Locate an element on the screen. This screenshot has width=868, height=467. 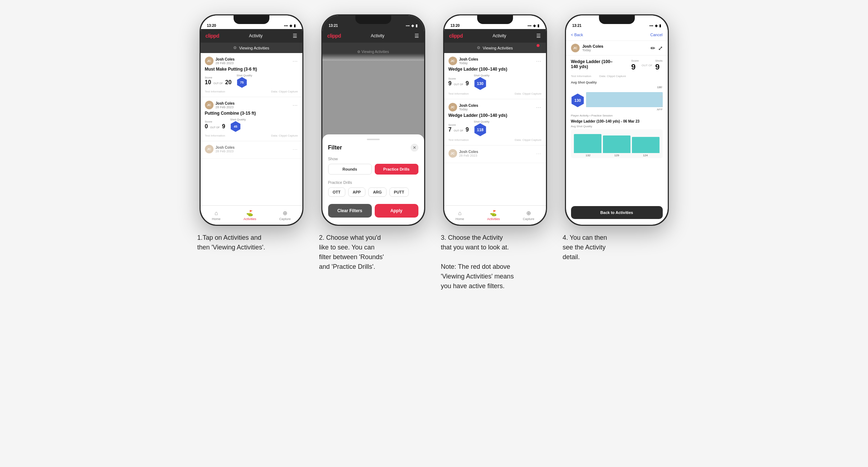
nav-home-3: ⌂ Home is located at coordinates (460, 215).